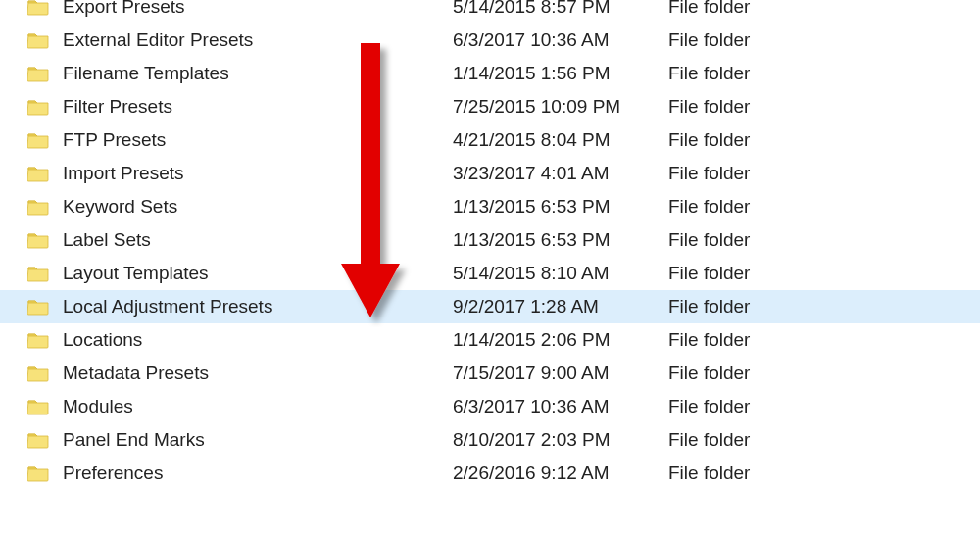 The height and width of the screenshot is (536, 980). What do you see at coordinates (258, 340) in the screenshot?
I see `file-name: Locations` at bounding box center [258, 340].